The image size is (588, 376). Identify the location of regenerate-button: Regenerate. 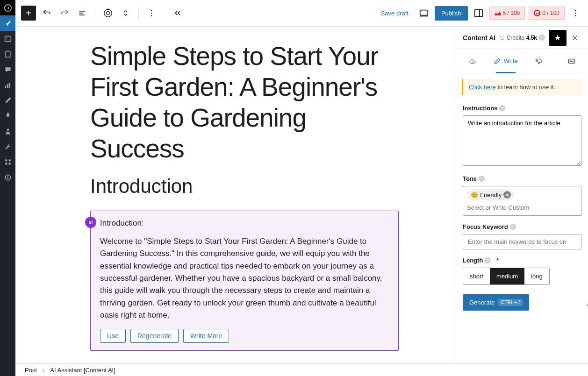
(154, 336).